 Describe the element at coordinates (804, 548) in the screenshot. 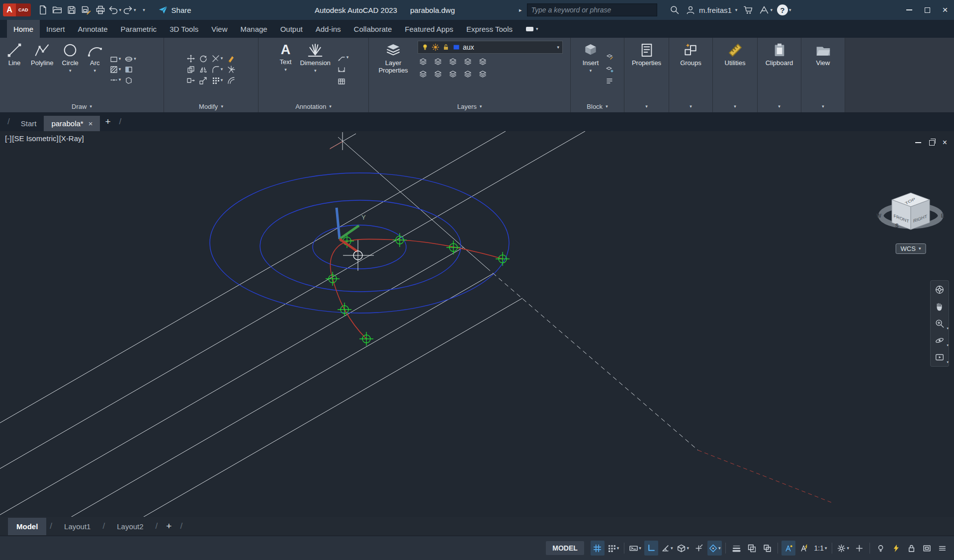

I see `annotation-autoscale-button` at that location.